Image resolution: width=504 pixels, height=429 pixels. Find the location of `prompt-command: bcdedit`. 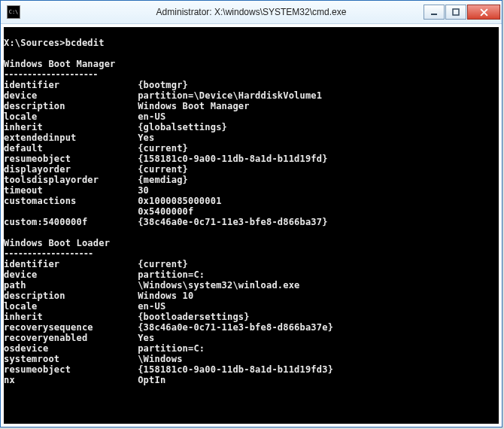

prompt-command: bcdedit is located at coordinates (85, 43).